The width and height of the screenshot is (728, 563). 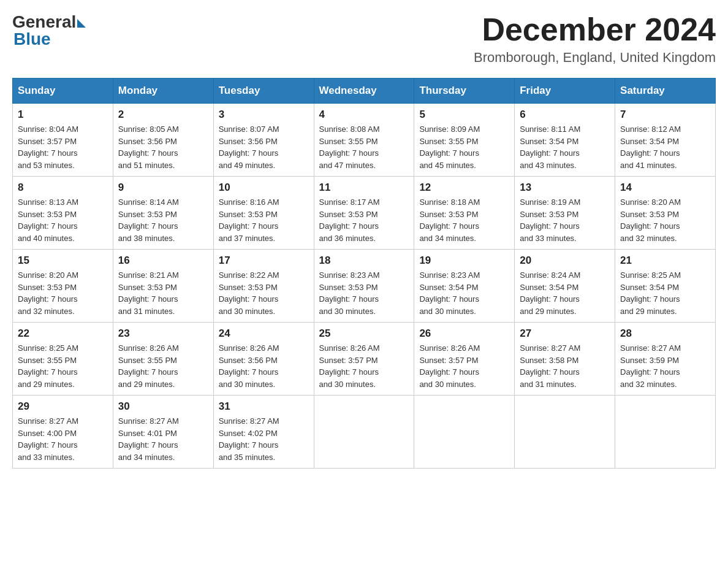 I want to click on day-cell: 7Sunrise: 8:12 AMSunset: 3:54 PMDaylight…, so click(x=665, y=140).